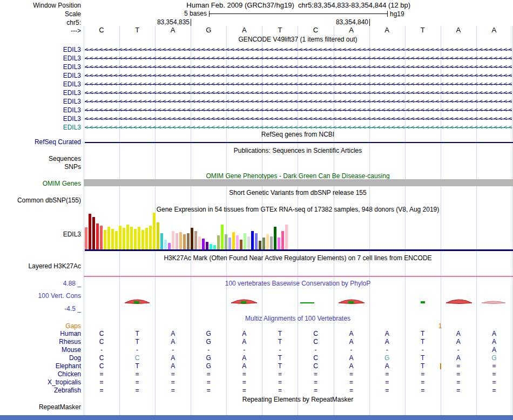  Describe the element at coordinates (40, 167) in the screenshot. I see `publications-snps-label: SNPs` at that location.